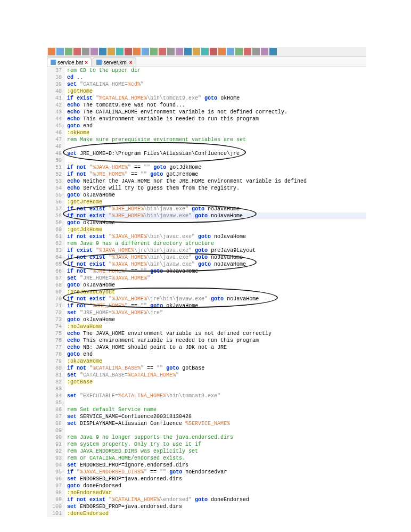 Image resolution: width=411 pixels, height=532 pixels. Describe the element at coordinates (84, 202) in the screenshot. I see `line-content: :gotJreHome` at that location.